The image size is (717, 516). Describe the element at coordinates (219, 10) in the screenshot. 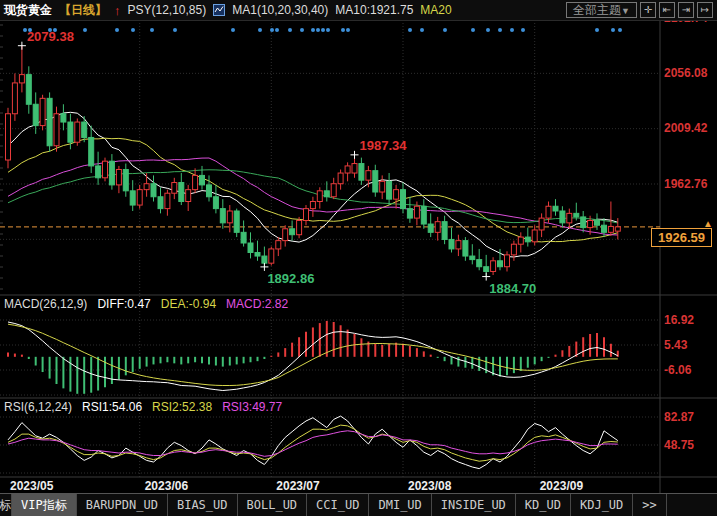

I see `mini-chart-icon` at that location.